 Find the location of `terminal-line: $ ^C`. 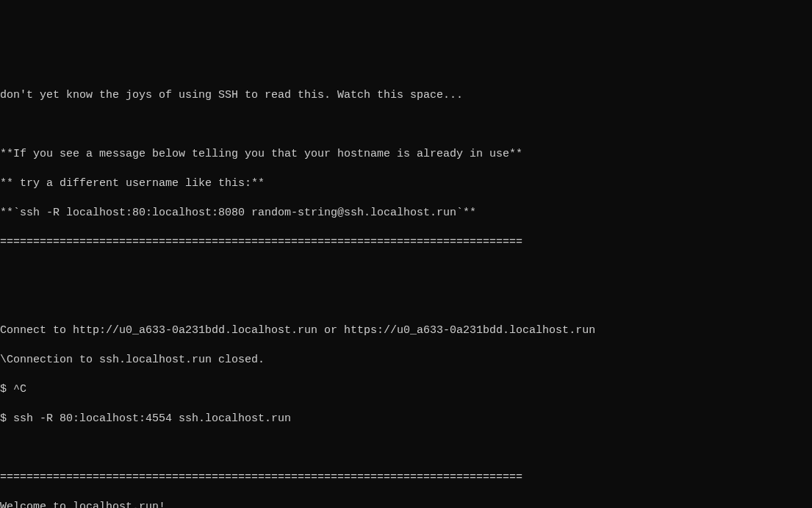

terminal-line: $ ^C is located at coordinates (406, 390).